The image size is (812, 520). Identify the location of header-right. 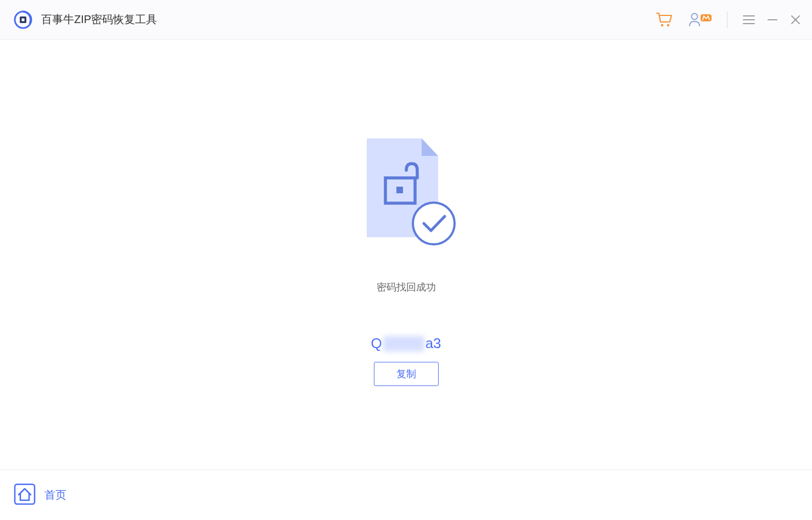
(728, 20).